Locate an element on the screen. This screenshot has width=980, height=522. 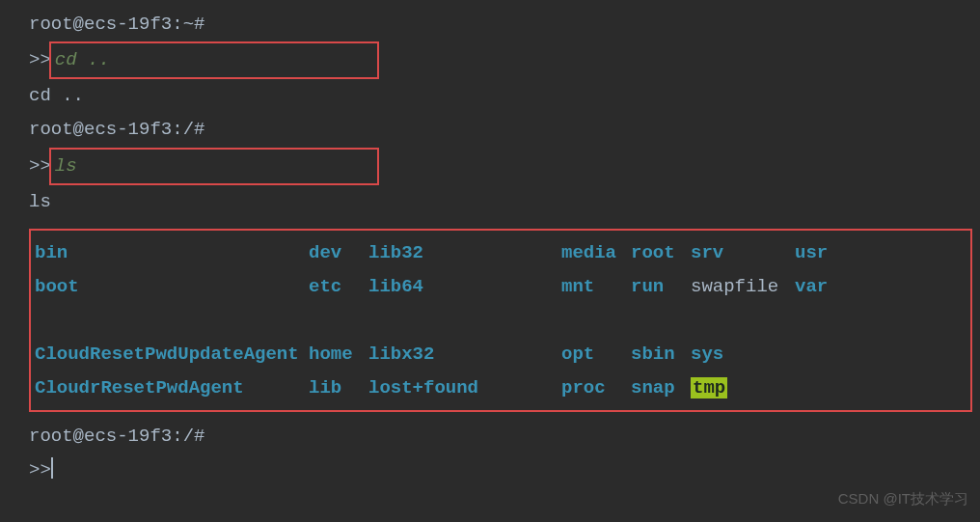
ls-entry-snap: snap is located at coordinates (661, 388).